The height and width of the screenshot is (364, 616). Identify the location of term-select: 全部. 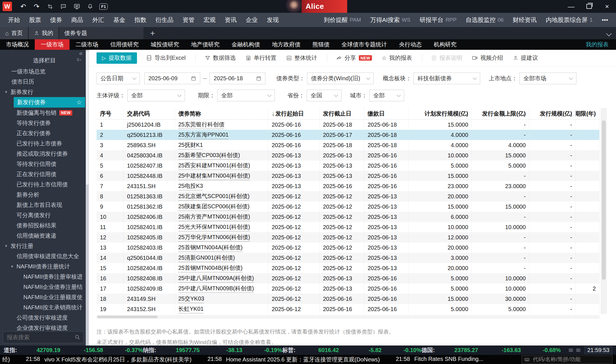
(246, 96).